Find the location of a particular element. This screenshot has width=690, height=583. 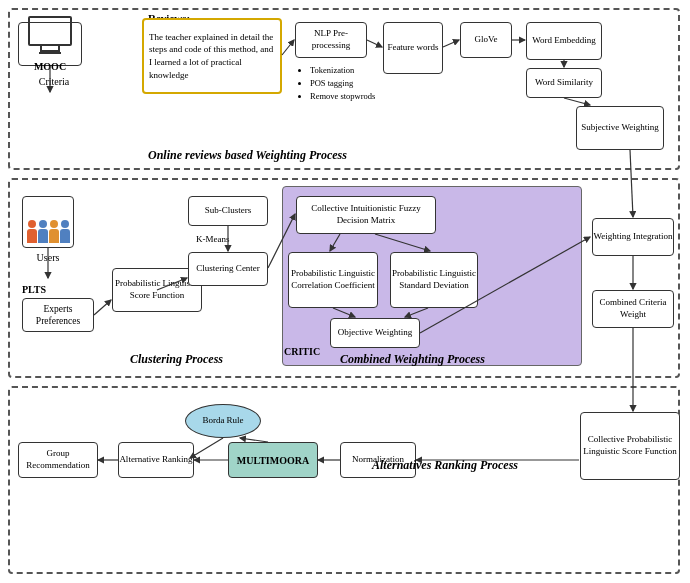

plts-label: PLTS is located at coordinates (34, 290).